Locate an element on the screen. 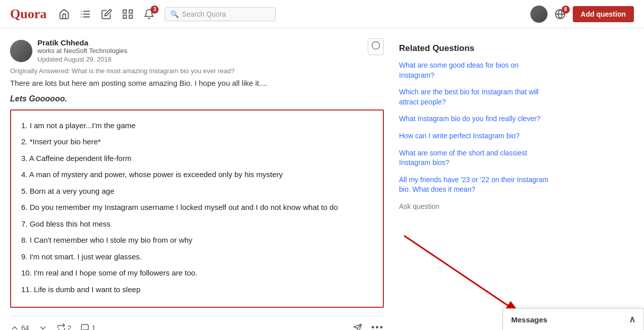  related-questions-title: Related Questions is located at coordinates (475, 48).